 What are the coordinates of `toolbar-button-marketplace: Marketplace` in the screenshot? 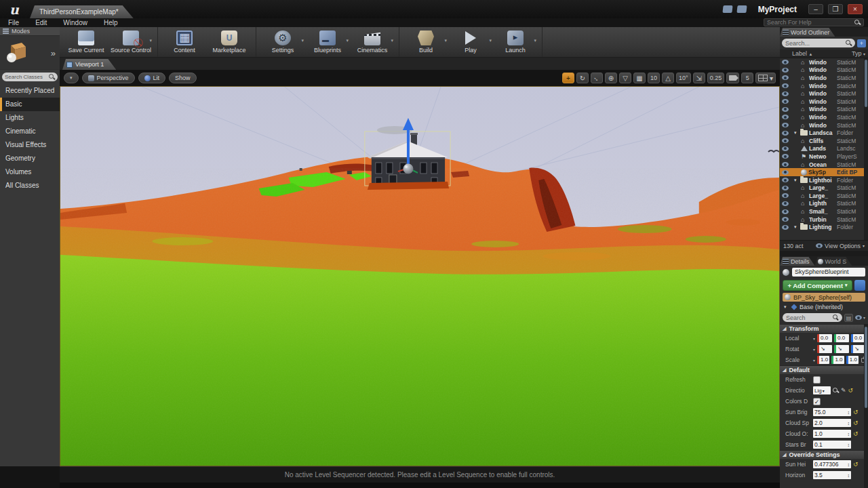 It's located at (229, 42).